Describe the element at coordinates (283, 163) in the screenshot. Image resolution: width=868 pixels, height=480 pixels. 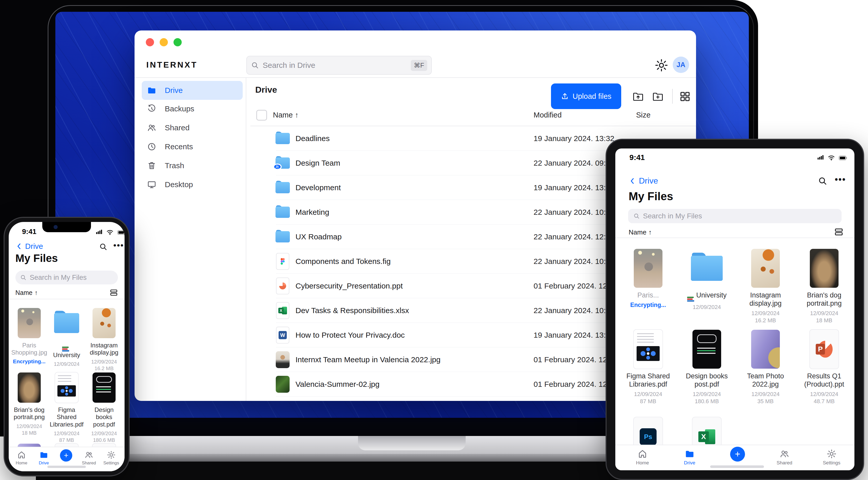
I see `folder-shared-icon` at that location.